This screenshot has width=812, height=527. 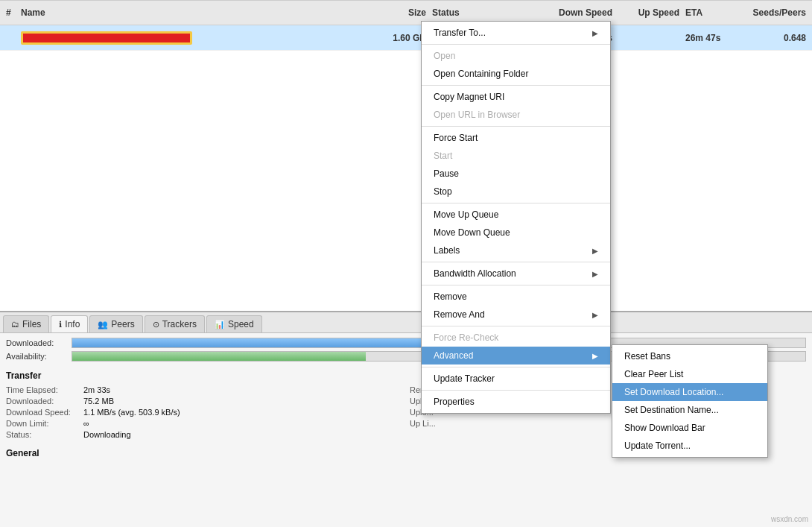 I want to click on down-limit-row: Down Limit: ∞, so click(x=204, y=423).